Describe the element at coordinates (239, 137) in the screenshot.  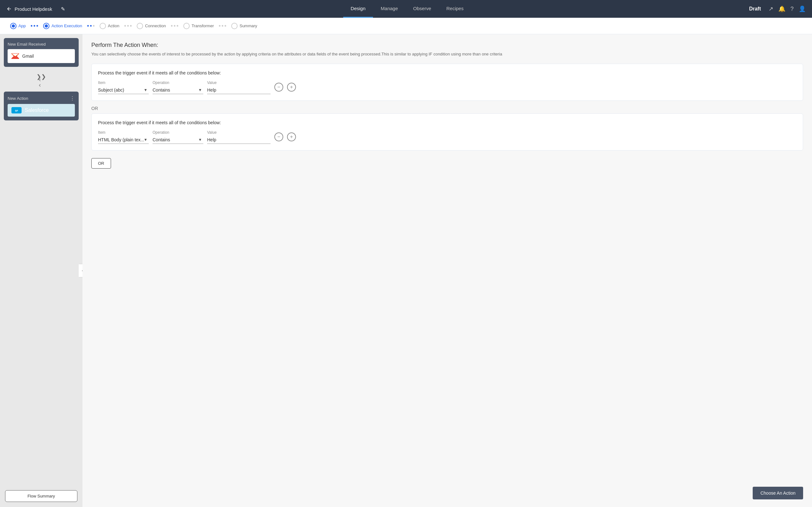
I see `value-col-2: Value` at that location.